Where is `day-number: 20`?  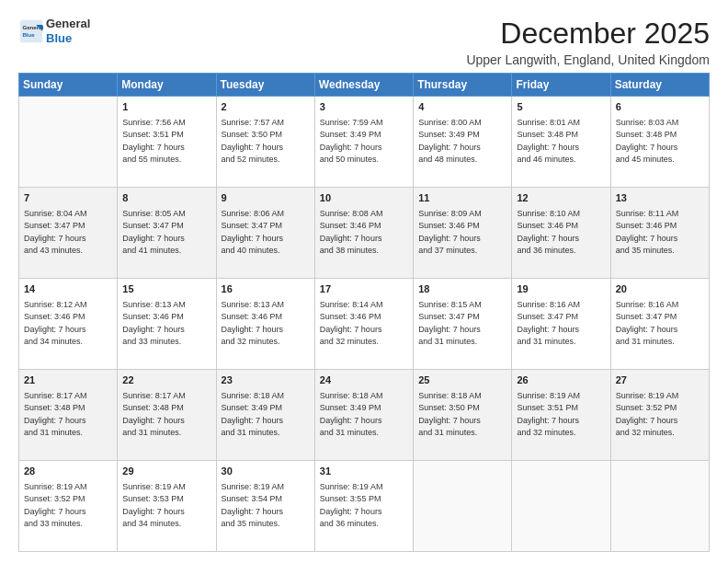
day-number: 20 is located at coordinates (660, 290).